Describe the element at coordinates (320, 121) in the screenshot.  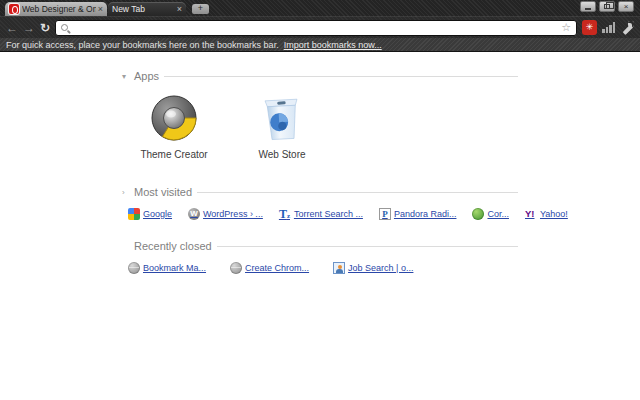
I see `apps-row: Theme Creator` at that location.